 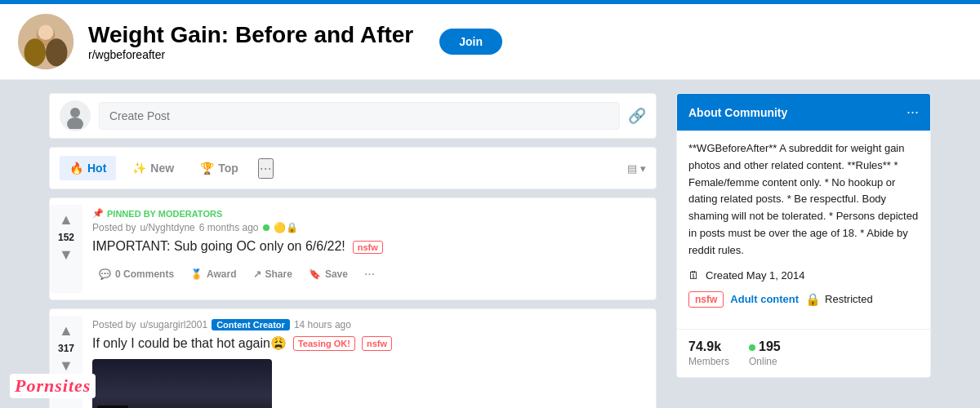 I want to click on members-label: Members, so click(x=709, y=361).